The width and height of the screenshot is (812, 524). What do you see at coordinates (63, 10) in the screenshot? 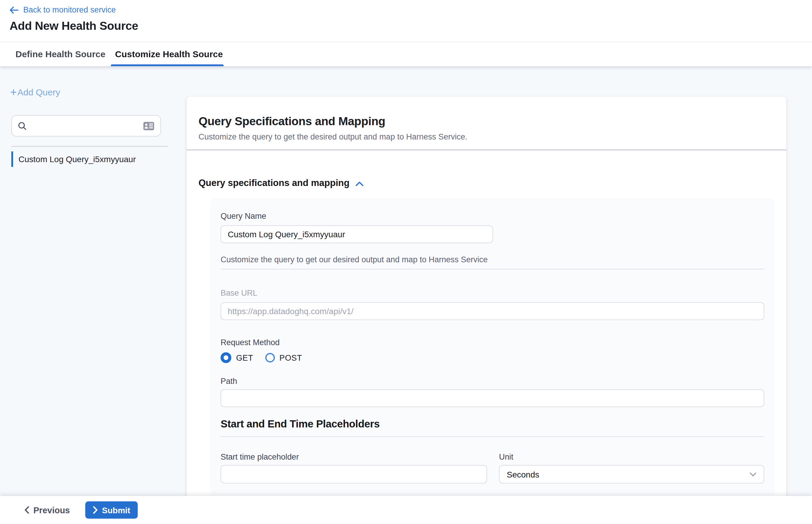
I see `back-link: Back to monitored service` at bounding box center [63, 10].